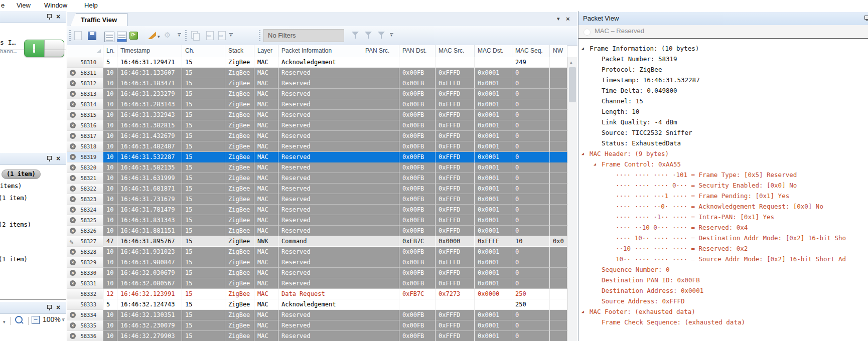 This screenshot has height=341, width=868. I want to click on tree-line: ···· ···· ···· ·101 = Frame Type: [0x5] …, so click(724, 175).